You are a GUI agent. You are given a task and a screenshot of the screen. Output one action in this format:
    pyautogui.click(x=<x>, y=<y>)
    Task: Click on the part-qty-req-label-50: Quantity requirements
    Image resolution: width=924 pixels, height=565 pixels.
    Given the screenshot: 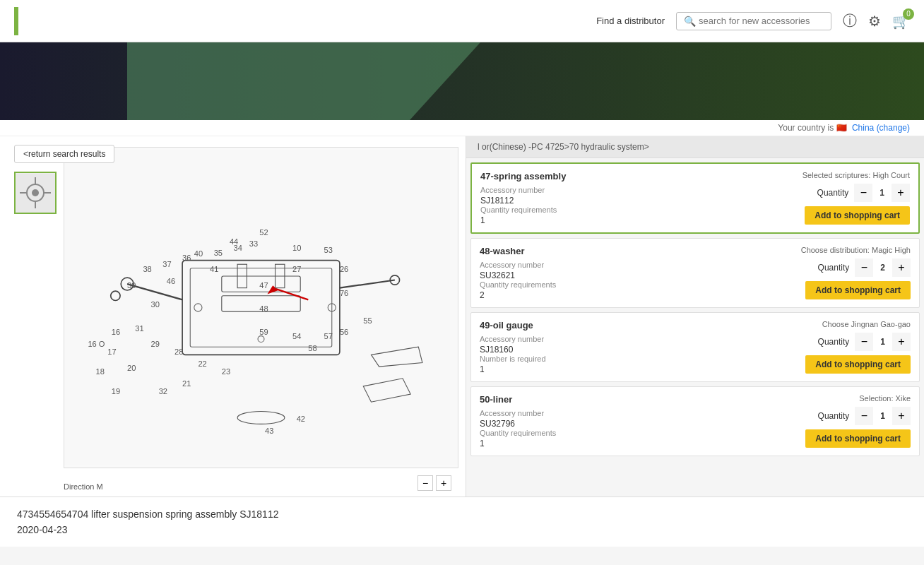 What is the action you would take?
    pyautogui.click(x=621, y=433)
    